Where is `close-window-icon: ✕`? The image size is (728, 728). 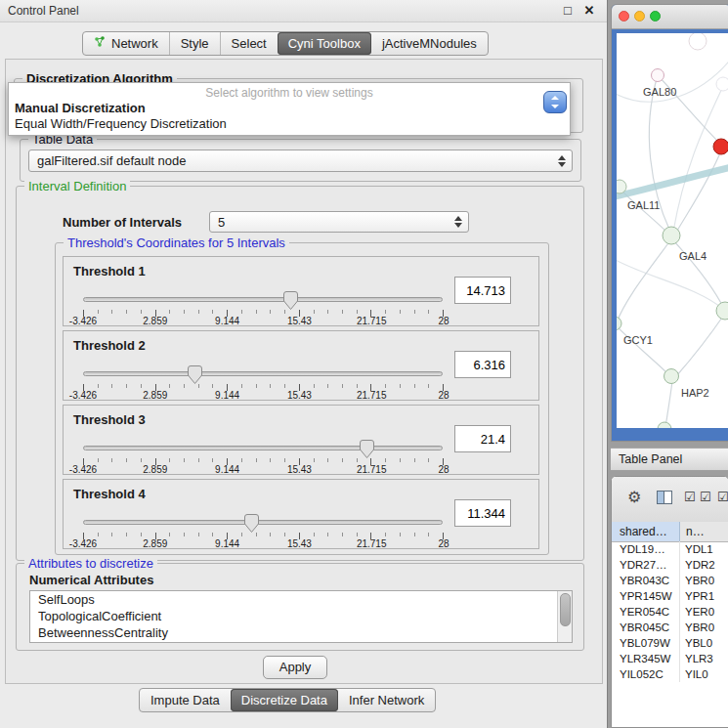 close-window-icon: ✕ is located at coordinates (589, 11).